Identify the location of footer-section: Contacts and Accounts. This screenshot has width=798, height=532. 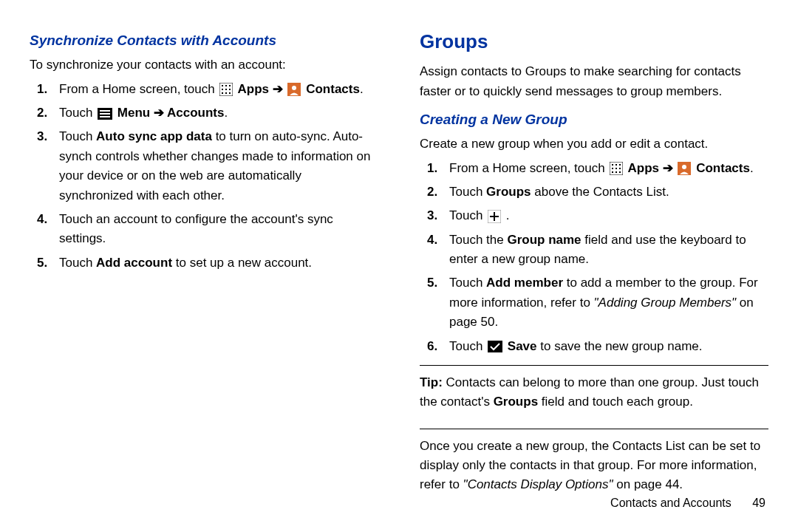
(671, 502).